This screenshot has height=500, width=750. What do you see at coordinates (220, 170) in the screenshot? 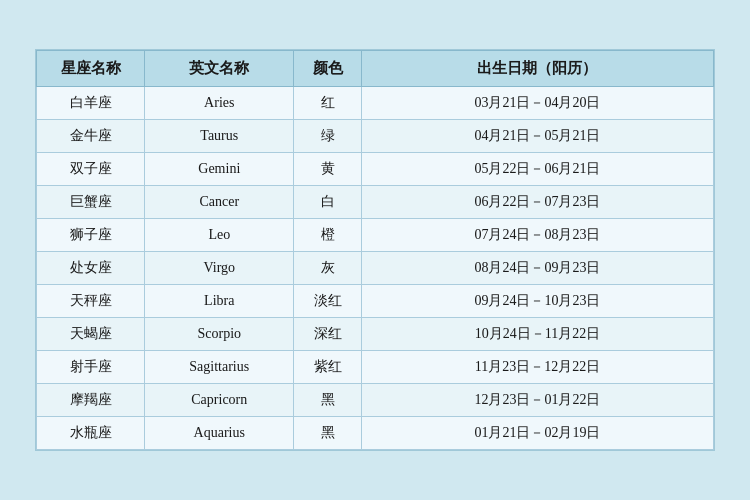
I see `cell-english: Gemini` at bounding box center [220, 170].